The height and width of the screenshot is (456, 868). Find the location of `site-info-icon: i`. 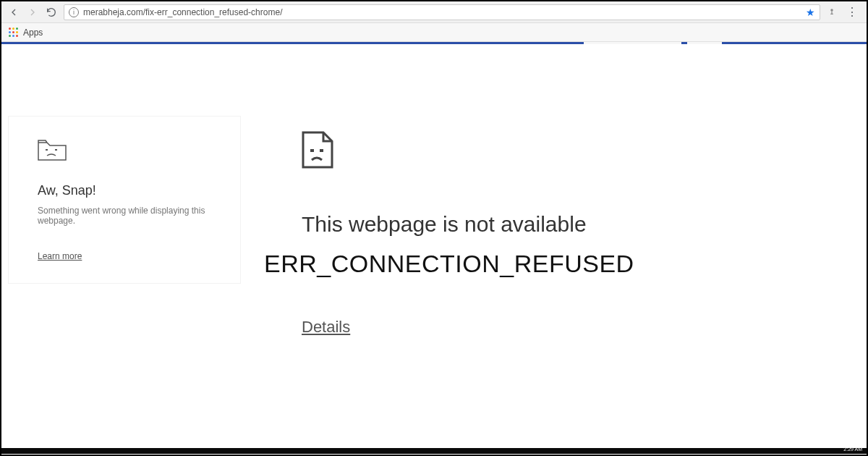

site-info-icon: i is located at coordinates (74, 12).